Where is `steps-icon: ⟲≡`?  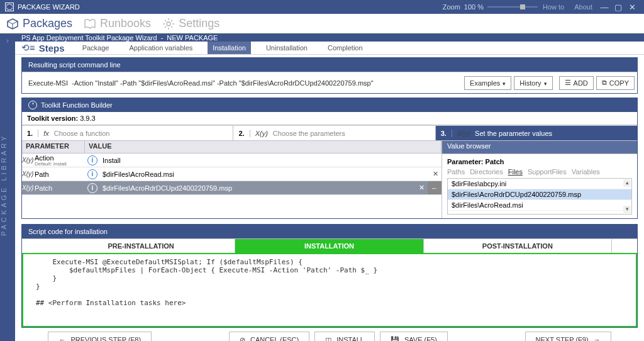 steps-icon: ⟲≡ is located at coordinates (28, 48).